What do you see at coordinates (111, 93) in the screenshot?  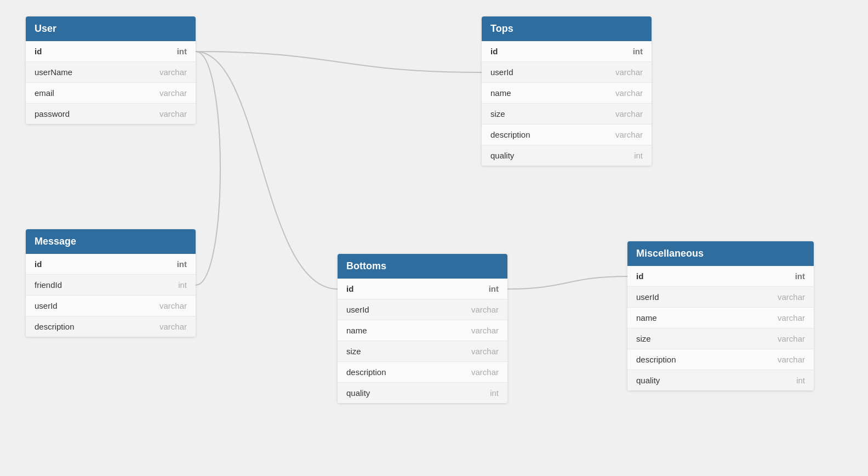 I see `table-row: email varchar` at bounding box center [111, 93].